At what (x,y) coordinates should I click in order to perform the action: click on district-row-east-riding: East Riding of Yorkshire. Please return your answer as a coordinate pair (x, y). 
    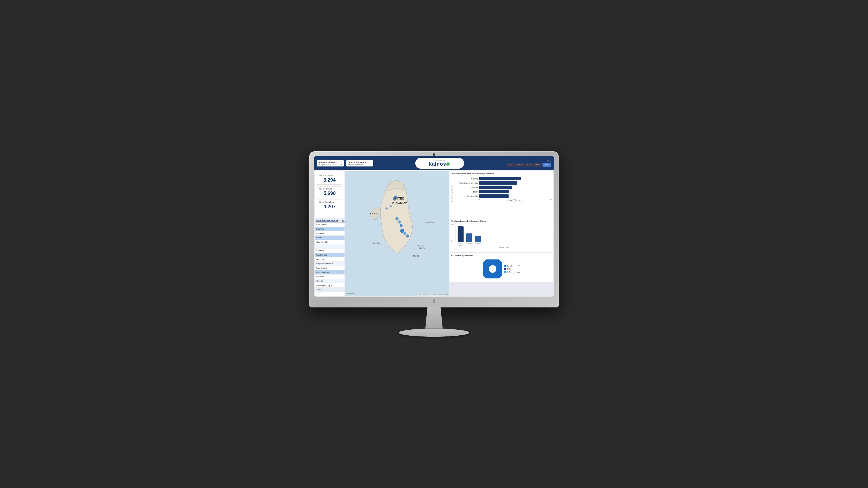
    Looking at the image, I should click on (503, 183).